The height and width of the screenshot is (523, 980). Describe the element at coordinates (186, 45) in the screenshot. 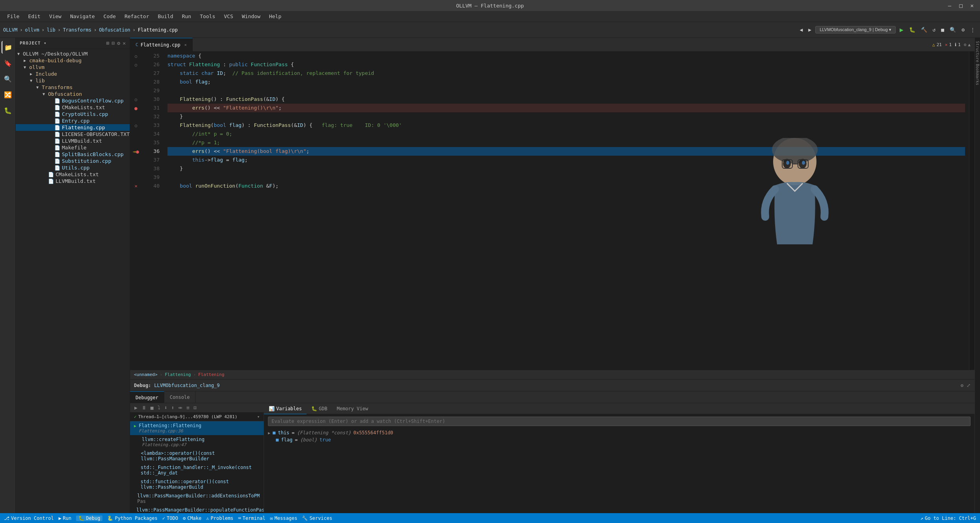

I see `tab-close-icon: ✕` at that location.